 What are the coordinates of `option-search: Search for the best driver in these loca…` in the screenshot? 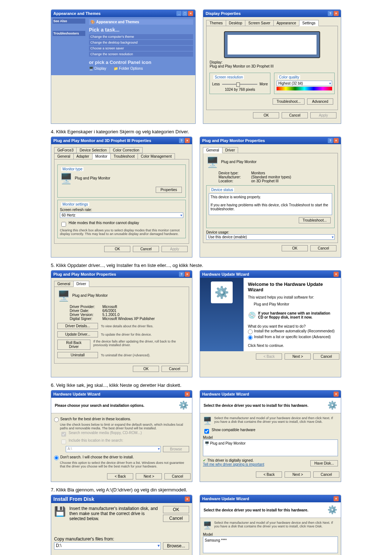 It's located at (122, 420).